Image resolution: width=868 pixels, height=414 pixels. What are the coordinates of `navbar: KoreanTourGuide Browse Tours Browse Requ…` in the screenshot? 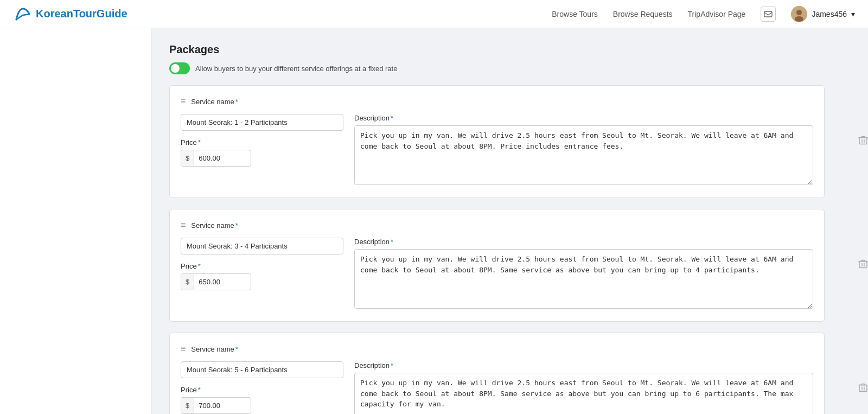 It's located at (434, 14).